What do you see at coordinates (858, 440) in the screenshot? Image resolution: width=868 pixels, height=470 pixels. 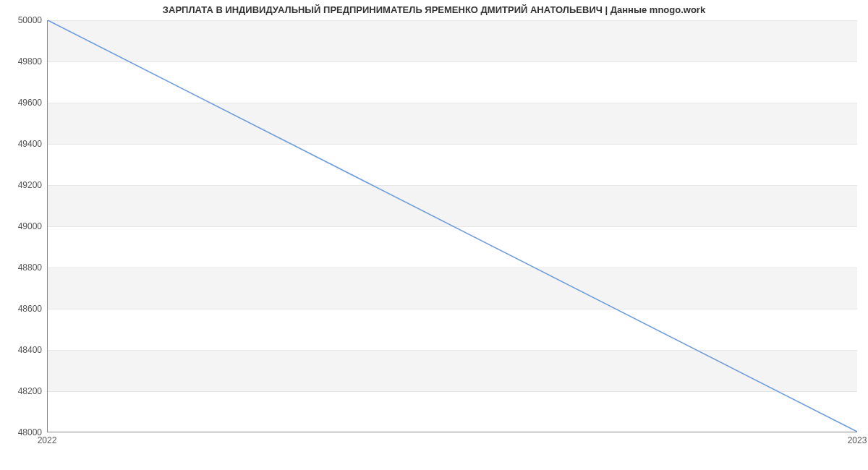 I see `x-tick-label: 2023` at bounding box center [858, 440].